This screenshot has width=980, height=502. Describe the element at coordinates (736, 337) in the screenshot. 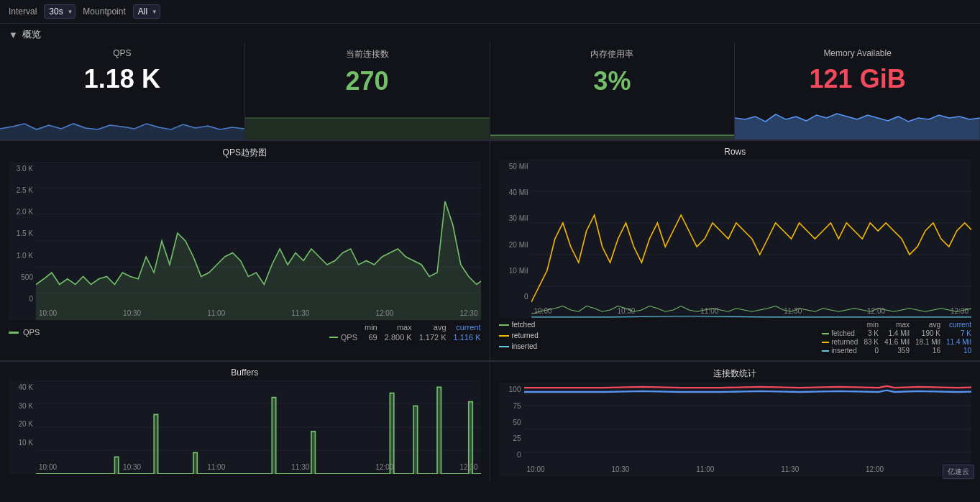

I see `rows-legend-stats: fetched returned inserted - min max avg …` at that location.